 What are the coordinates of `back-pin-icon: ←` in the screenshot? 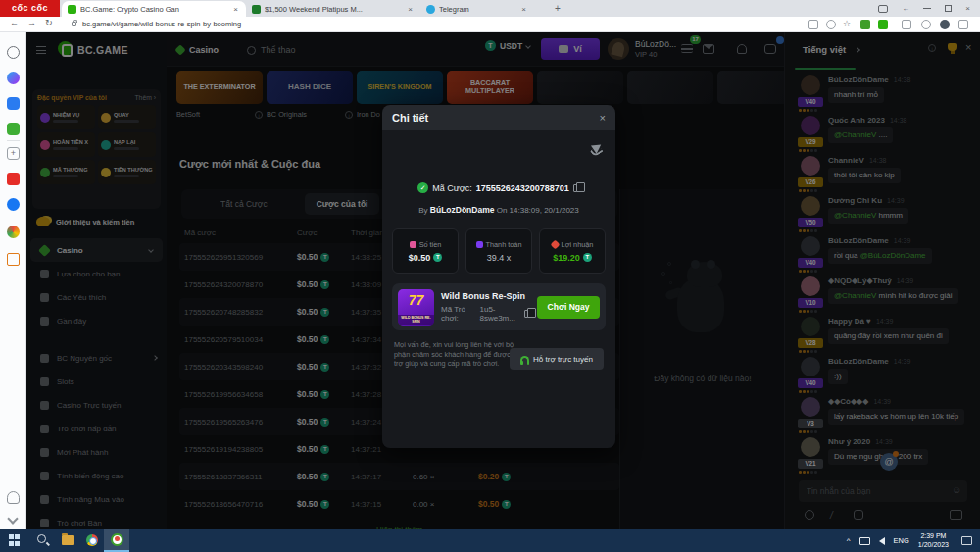 It's located at (906, 8).